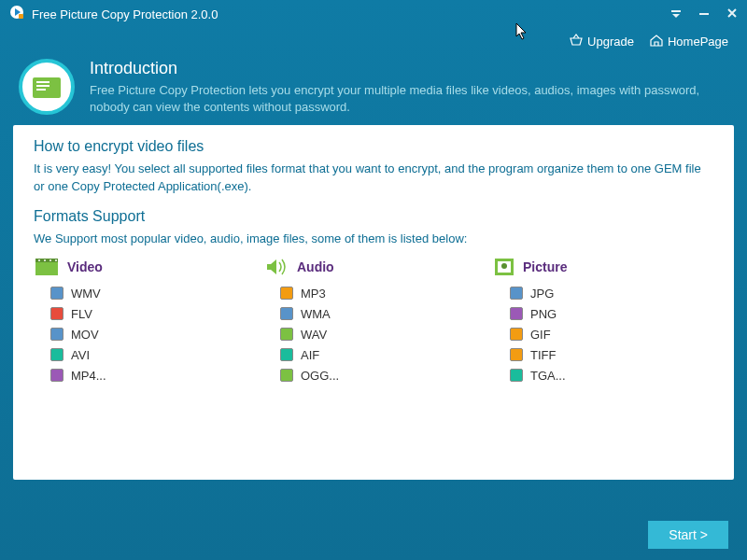 Image resolution: width=747 pixels, height=560 pixels. I want to click on avi-icon, so click(57, 355).